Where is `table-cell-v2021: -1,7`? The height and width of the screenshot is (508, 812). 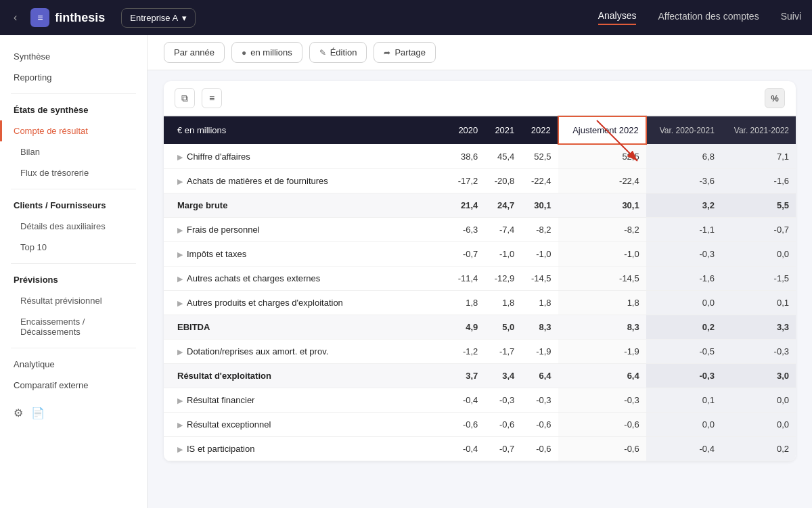
table-cell-v2021: -1,7 is located at coordinates (503, 352).